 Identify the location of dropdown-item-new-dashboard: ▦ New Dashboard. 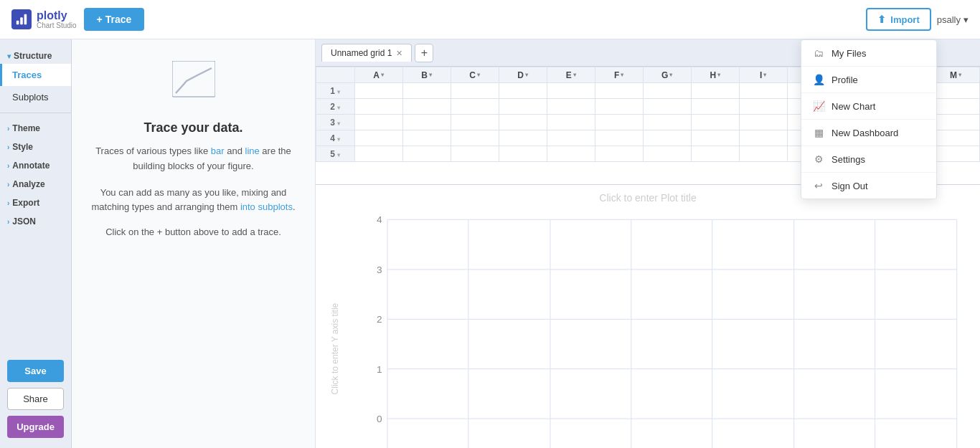
(869, 133).